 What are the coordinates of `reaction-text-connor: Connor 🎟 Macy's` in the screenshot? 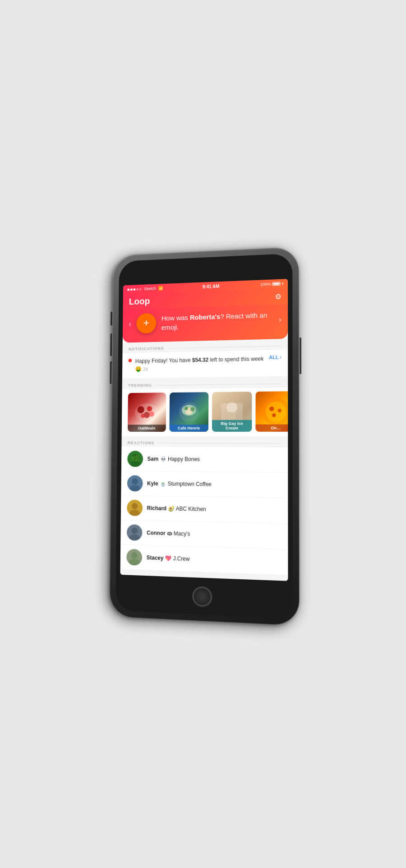 It's located at (168, 533).